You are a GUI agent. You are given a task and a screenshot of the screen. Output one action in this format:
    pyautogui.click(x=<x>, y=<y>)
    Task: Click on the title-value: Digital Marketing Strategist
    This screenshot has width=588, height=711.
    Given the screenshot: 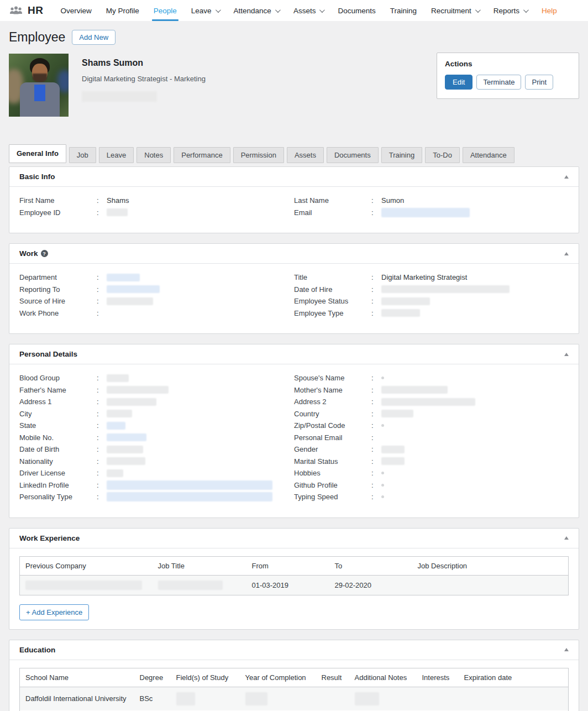 What is the action you would take?
    pyautogui.click(x=424, y=278)
    